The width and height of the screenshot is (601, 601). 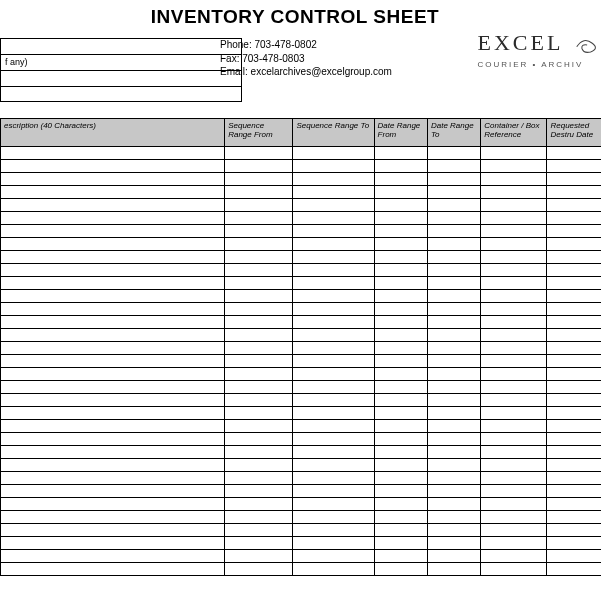 What do you see at coordinates (236, 44) in the screenshot?
I see `phone-label: Phone:` at bounding box center [236, 44].